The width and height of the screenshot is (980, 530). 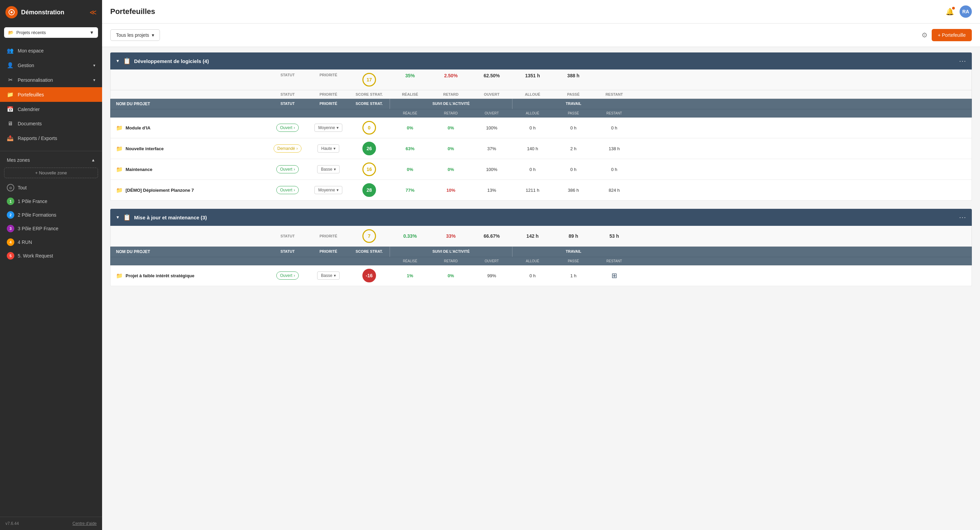 I want to click on priority-badge: Haute ▾, so click(x=329, y=148).